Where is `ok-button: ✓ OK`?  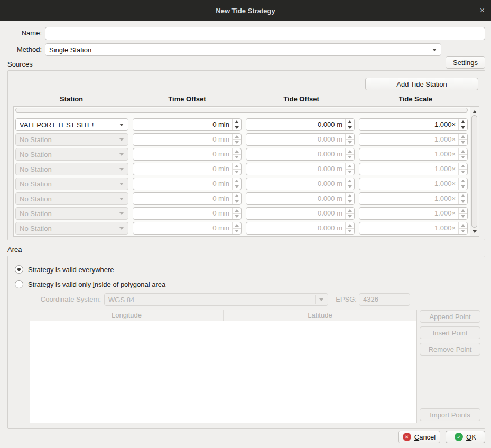
ok-button: ✓ OK is located at coordinates (465, 437).